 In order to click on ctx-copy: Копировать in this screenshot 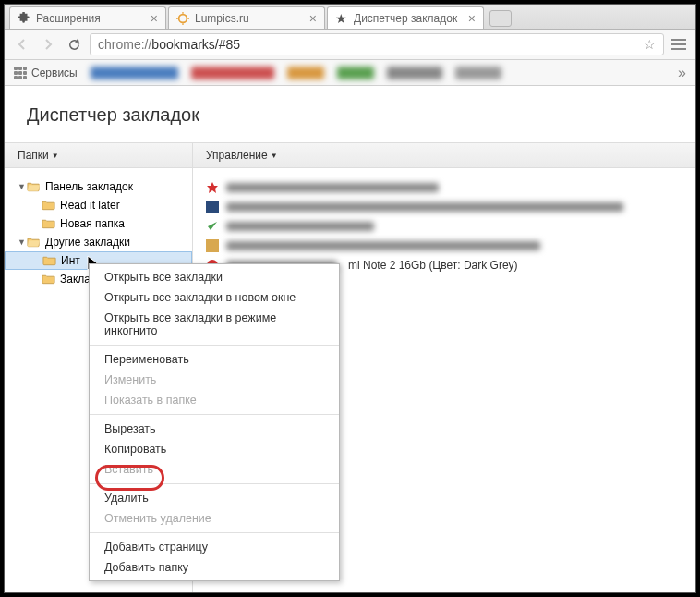, I will do `click(214, 449)`.